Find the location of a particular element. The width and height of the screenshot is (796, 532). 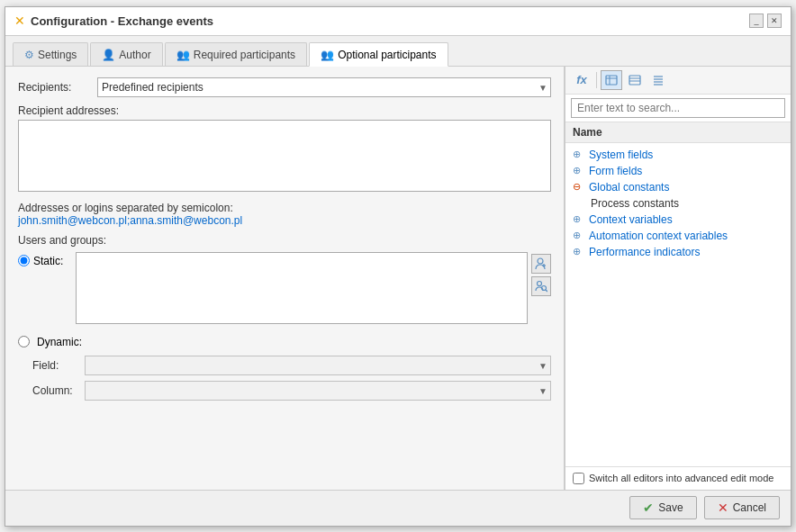

context-expand-icon: ⊕ is located at coordinates (579, 220).